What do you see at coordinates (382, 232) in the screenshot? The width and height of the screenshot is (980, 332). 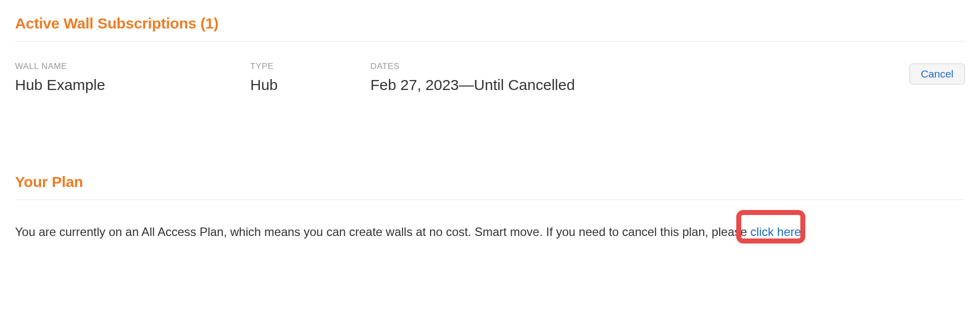 I see `plan-description-text: You are currently on an All Access Plan,…` at bounding box center [382, 232].